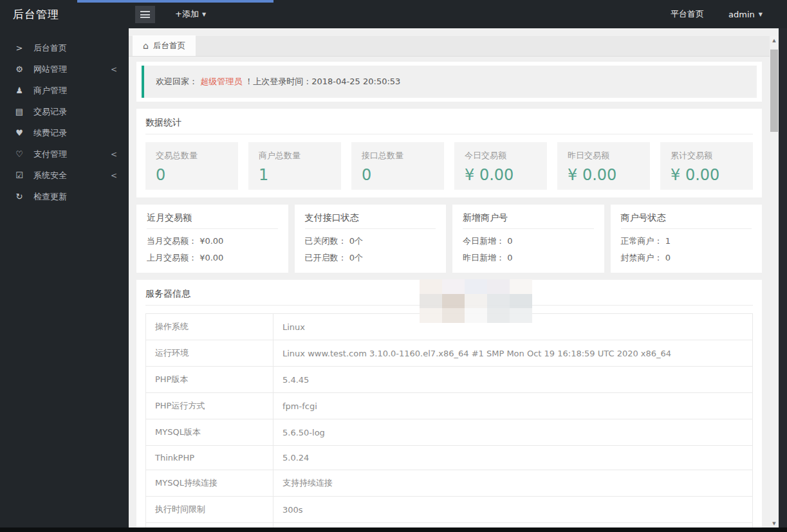 The width and height of the screenshot is (787, 532). I want to click on row-label: MYSQL版本, so click(210, 432).